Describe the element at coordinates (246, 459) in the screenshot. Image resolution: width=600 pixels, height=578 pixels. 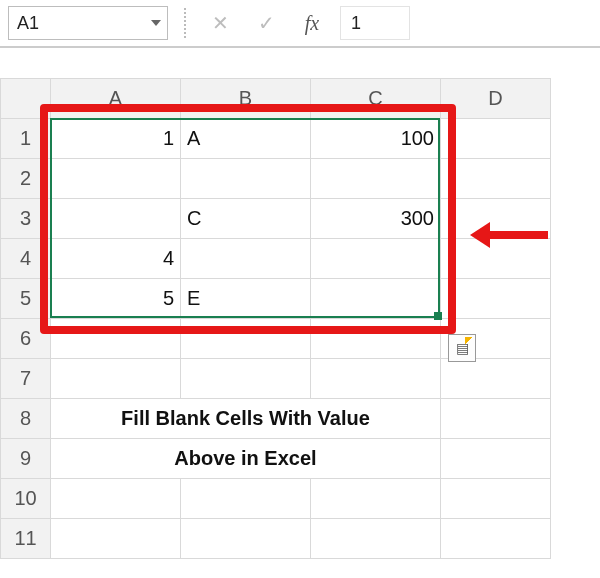
I see `banner-line-2: Above in Excel` at that location.